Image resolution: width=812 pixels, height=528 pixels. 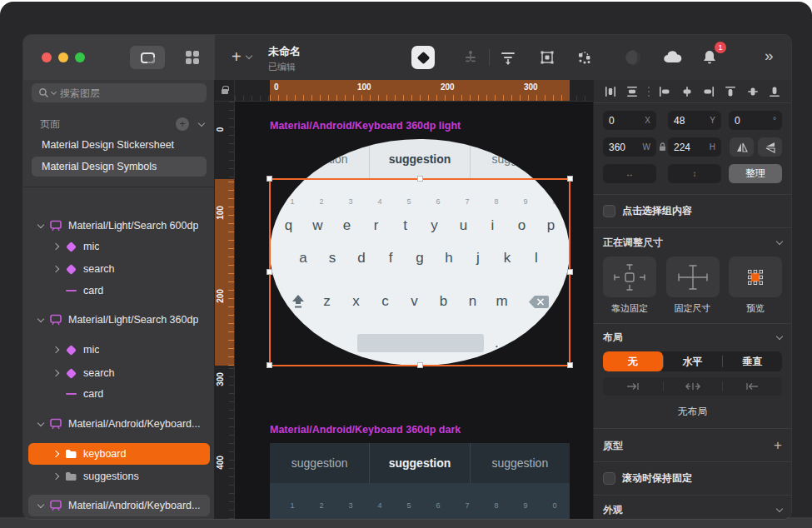 What do you see at coordinates (118, 93) in the screenshot?
I see `search-input` at bounding box center [118, 93].